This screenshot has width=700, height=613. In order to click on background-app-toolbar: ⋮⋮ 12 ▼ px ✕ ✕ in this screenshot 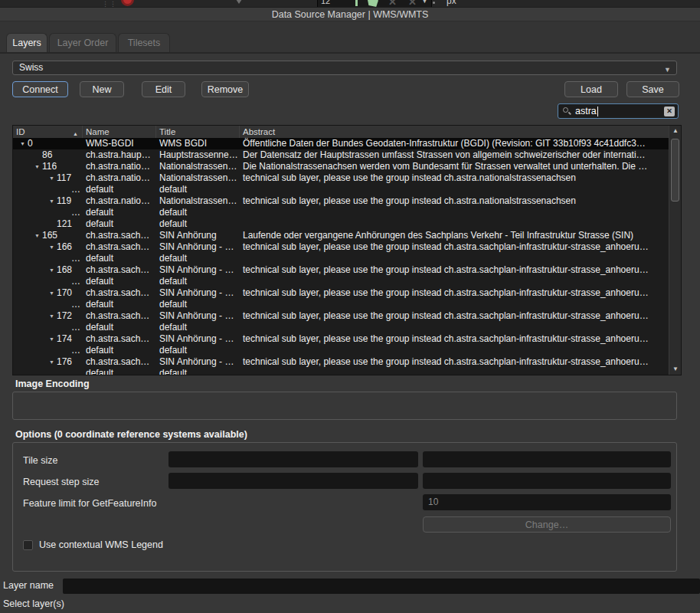, I will do `click(350, 4)`.